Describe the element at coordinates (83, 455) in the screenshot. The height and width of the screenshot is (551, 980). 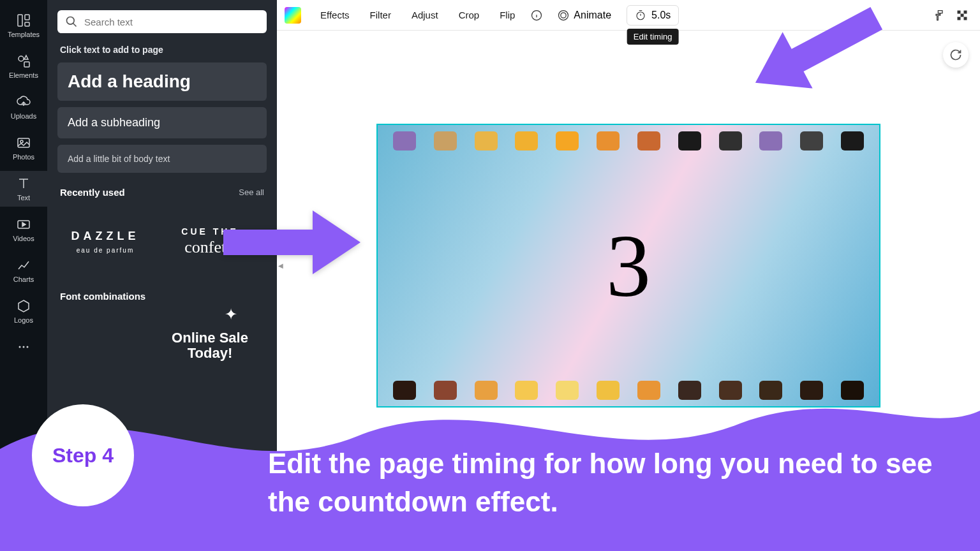
I see `step-badge: Step 4` at that location.